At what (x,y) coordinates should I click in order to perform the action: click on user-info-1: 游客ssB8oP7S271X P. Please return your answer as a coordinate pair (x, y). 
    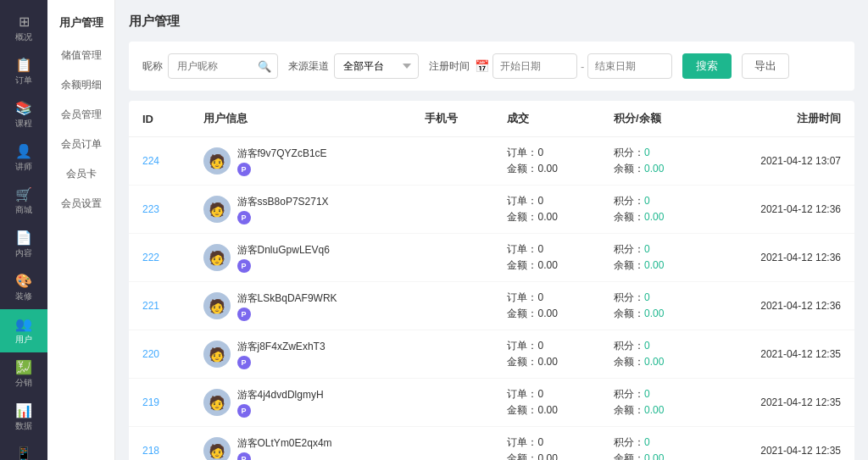
    Looking at the image, I should click on (283, 210).